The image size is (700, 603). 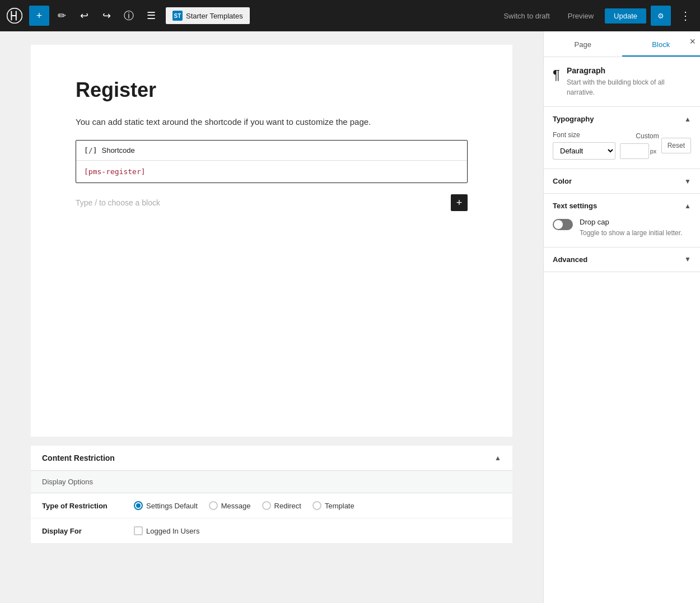 What do you see at coordinates (661, 44) in the screenshot?
I see `tab-block: Block` at bounding box center [661, 44].